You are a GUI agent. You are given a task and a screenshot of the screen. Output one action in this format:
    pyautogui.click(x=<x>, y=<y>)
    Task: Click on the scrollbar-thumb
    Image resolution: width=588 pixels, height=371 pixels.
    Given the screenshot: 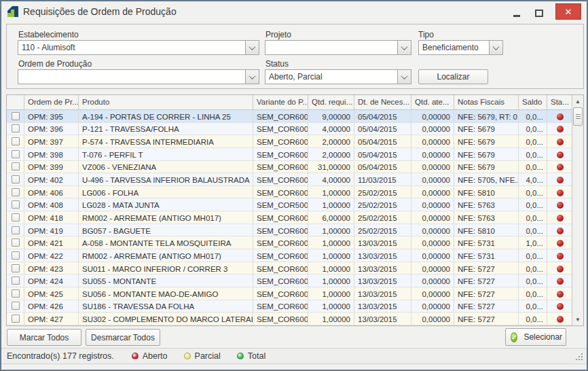 What is the action you would take?
    pyautogui.click(x=578, y=117)
    